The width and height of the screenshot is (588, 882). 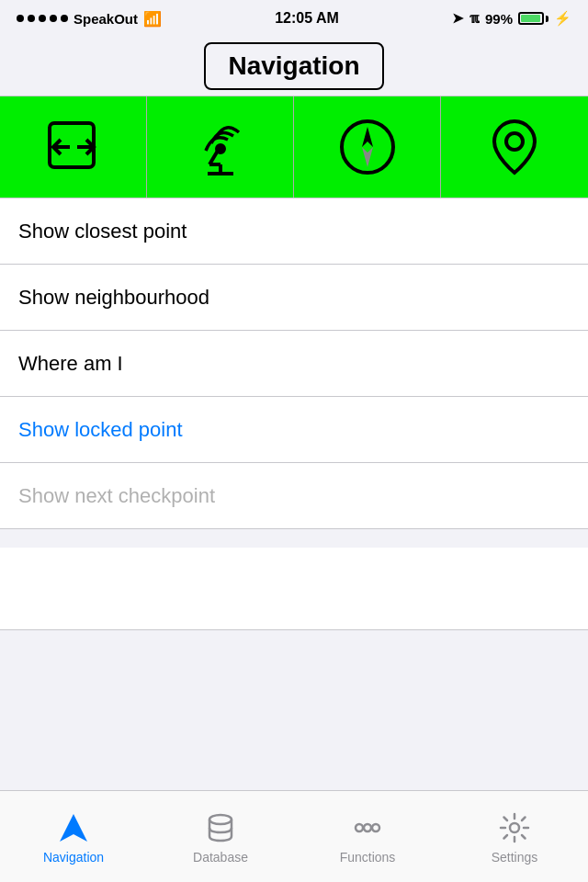 I want to click on tab-bar: Navigation Database Functions, so click(x=294, y=836).